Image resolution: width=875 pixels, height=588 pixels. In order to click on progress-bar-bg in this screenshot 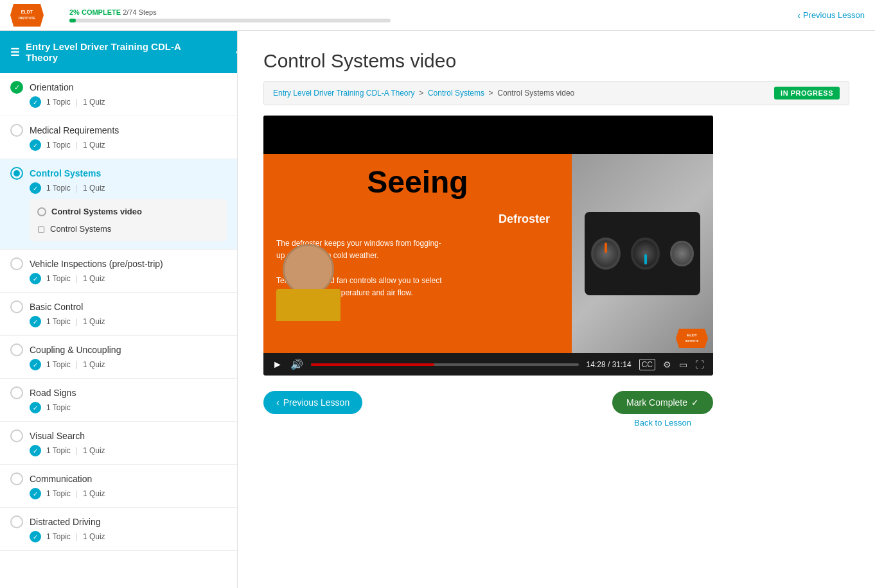, I will do `click(230, 21)`.